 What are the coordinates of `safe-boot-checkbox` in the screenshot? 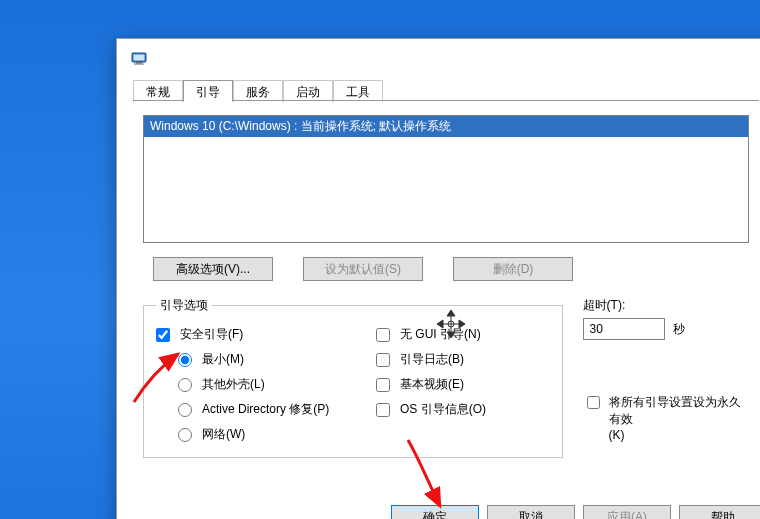 It's located at (163, 335).